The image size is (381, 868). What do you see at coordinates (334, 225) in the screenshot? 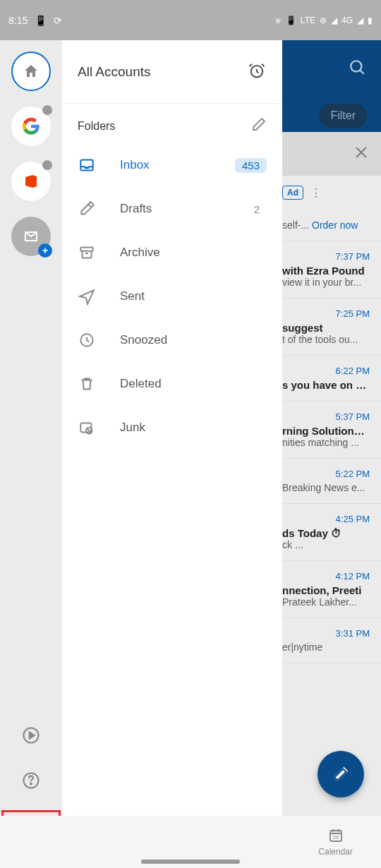
I see `order-link: Order now` at bounding box center [334, 225].